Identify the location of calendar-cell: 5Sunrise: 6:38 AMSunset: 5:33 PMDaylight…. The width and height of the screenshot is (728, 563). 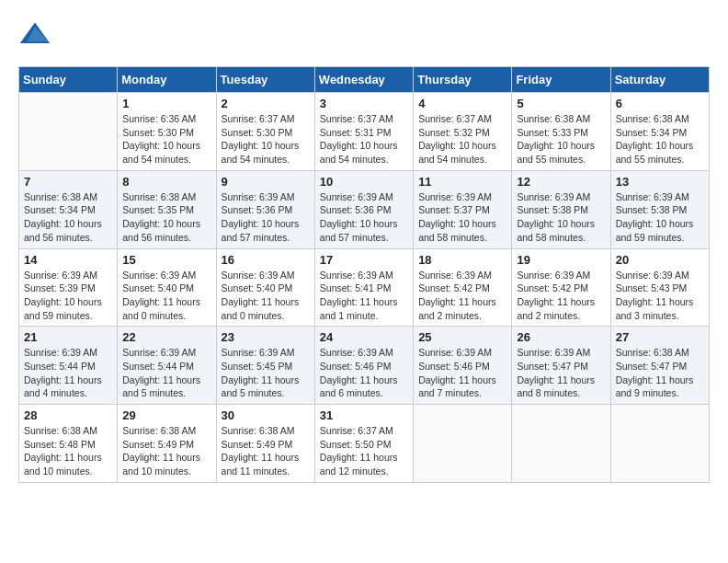
(561, 132).